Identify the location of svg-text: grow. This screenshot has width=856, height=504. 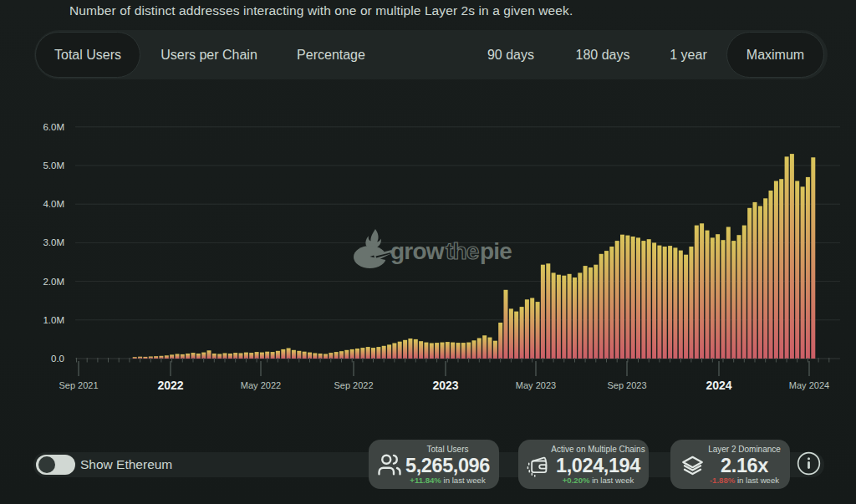
(418, 251).